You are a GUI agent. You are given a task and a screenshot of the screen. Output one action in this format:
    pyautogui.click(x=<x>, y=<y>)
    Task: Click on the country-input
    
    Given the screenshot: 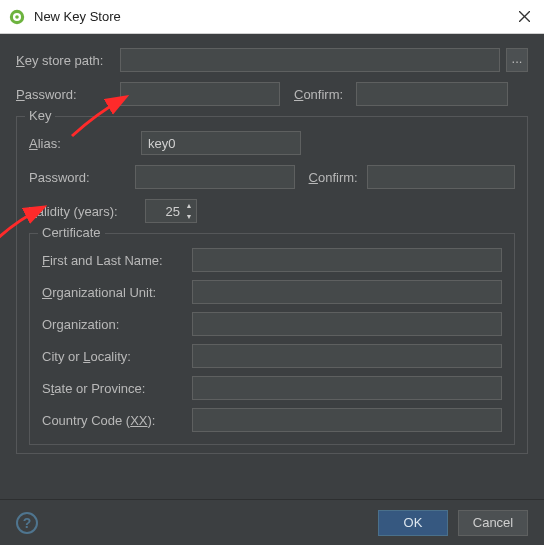 What is the action you would take?
    pyautogui.click(x=347, y=420)
    